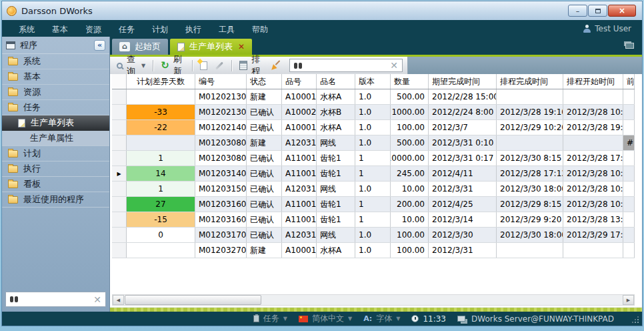  Describe the element at coordinates (373, 159) in the screenshot. I see `table-row: 1M012030802已确认A11001齿轮1110000.002012/3/3…` at that location.